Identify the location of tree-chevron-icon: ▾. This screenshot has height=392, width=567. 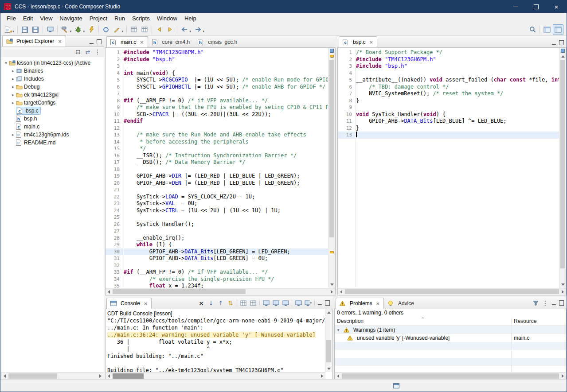
(6, 63).